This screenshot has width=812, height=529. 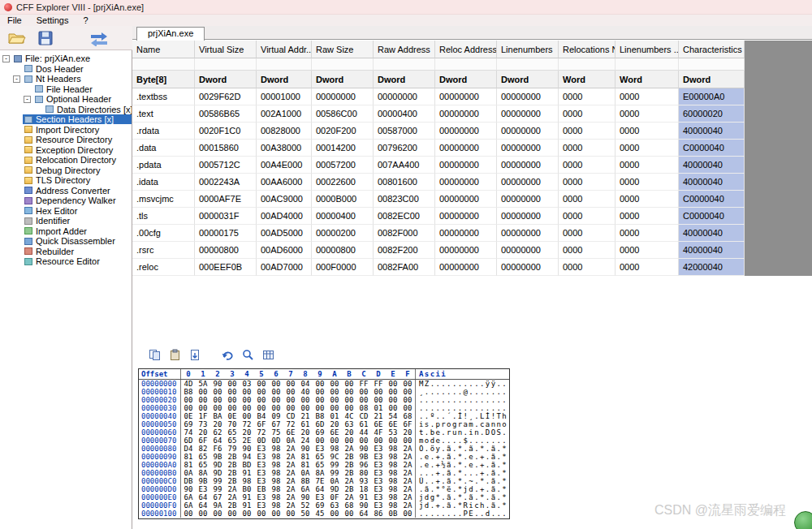 I want to click on section-value-cell: 00AD7000, so click(x=284, y=268).